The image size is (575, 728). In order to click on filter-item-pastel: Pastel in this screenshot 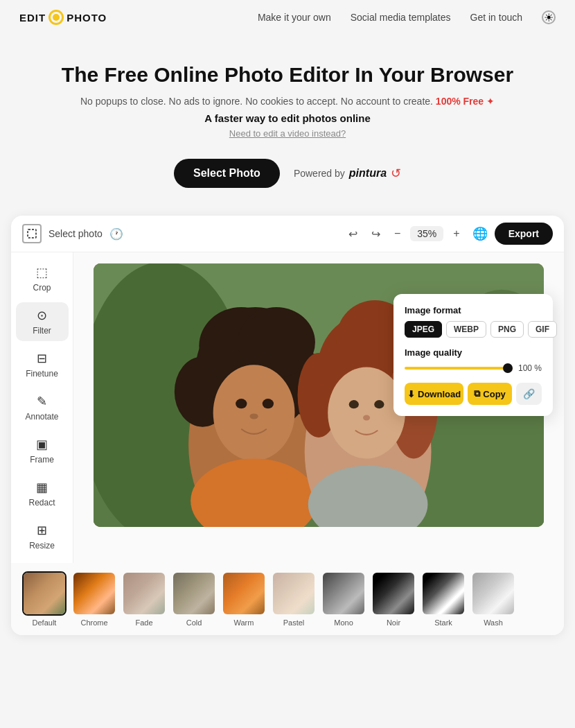, I will do `click(294, 599)`.